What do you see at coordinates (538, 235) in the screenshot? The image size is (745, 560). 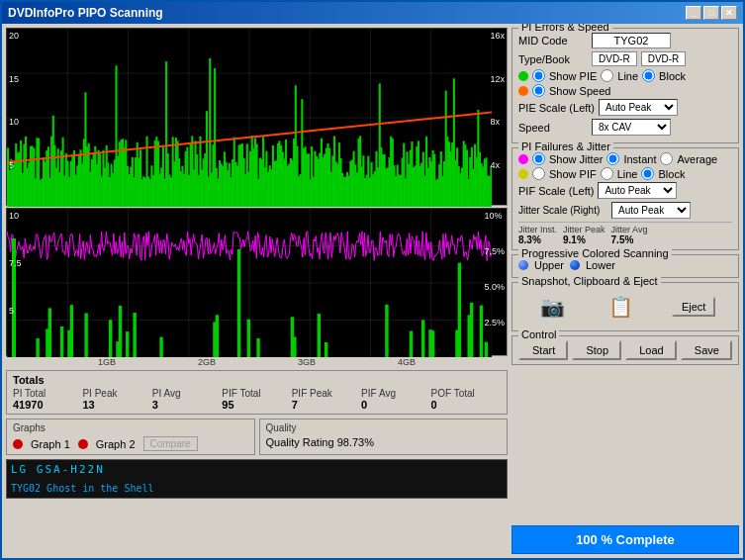 I see `jitter-inst-stat: Jitter Inst. 8.3%` at bounding box center [538, 235].